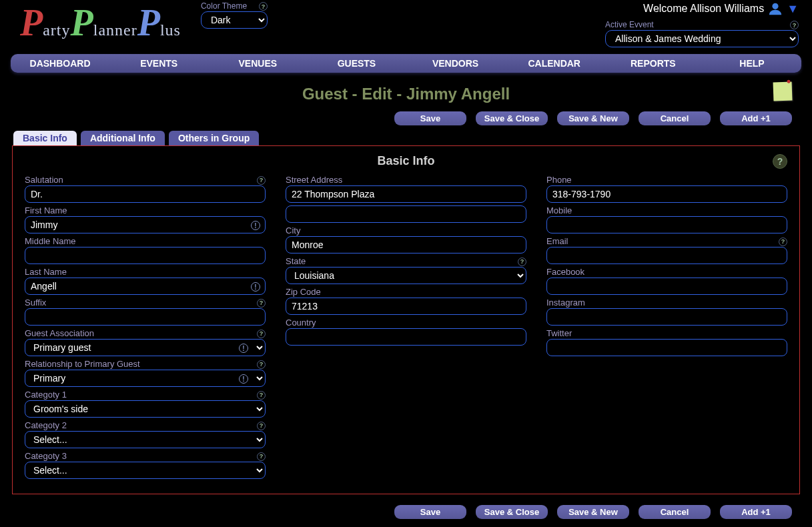 The image size is (812, 527). Describe the element at coordinates (145, 317) in the screenshot. I see `suffix-input` at that location.